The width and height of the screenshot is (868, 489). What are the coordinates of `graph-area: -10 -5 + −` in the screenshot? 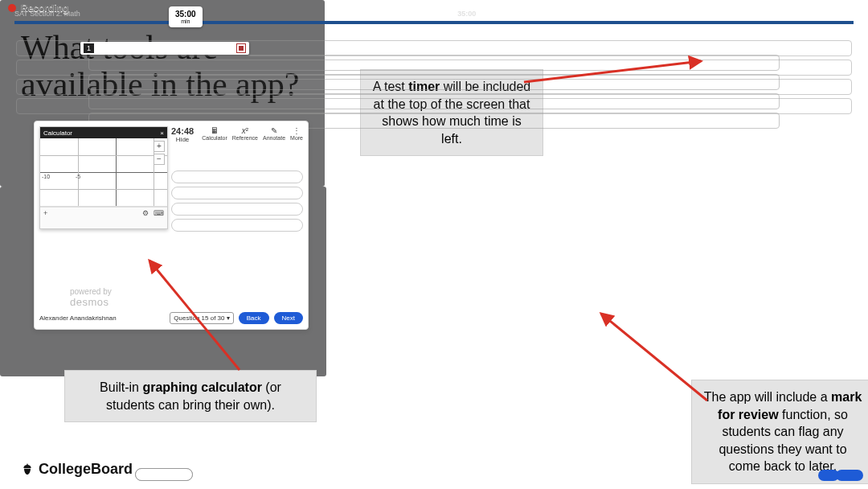 It's located at (104, 172).